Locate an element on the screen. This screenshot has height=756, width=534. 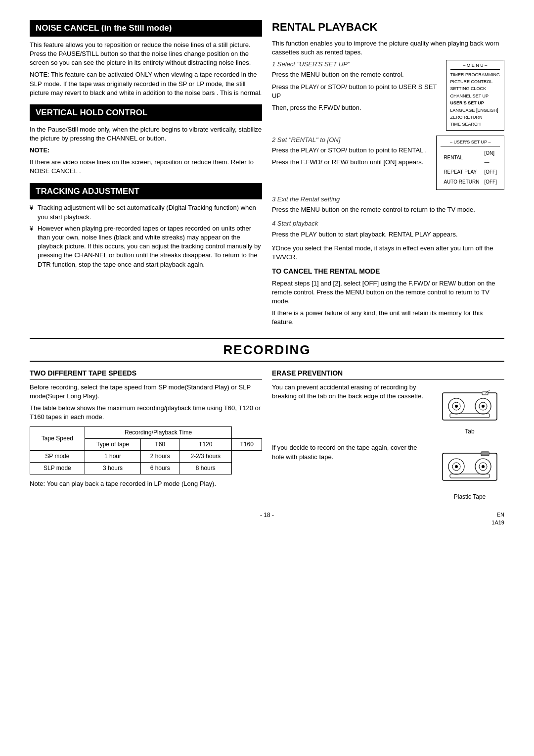
col-type: Type of tape is located at coordinates (113, 445).